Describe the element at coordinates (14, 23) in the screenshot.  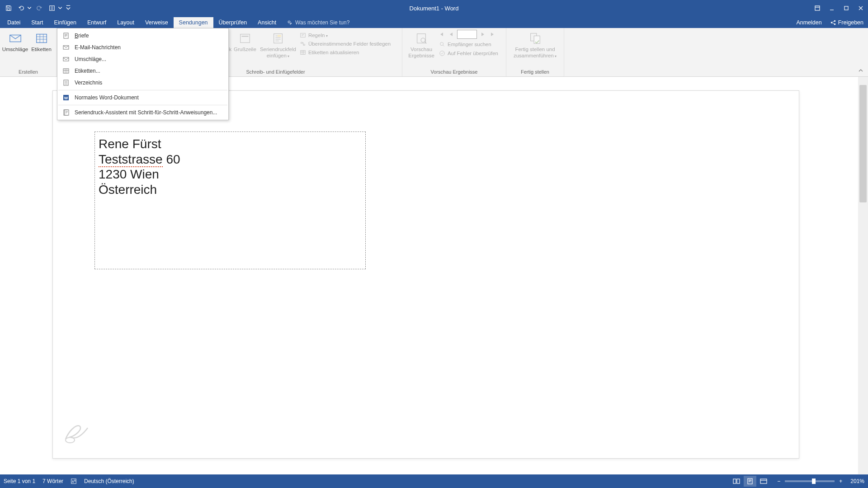
I see `tab-file: Datei` at that location.